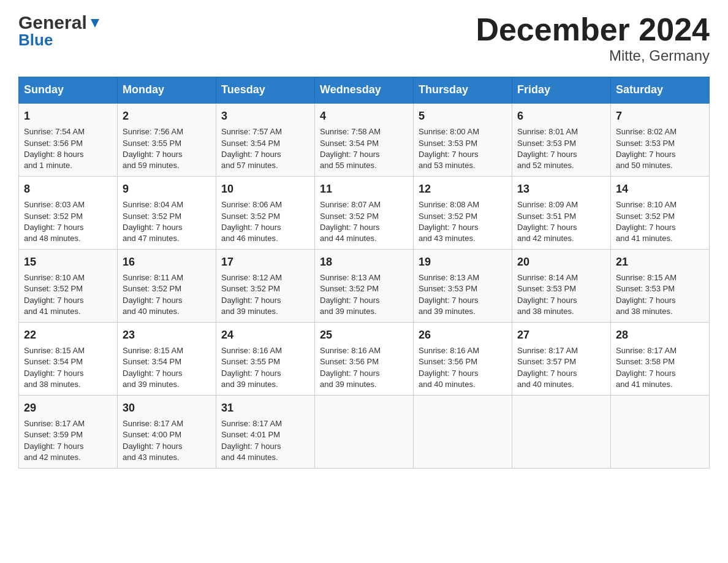 This screenshot has width=728, height=563. What do you see at coordinates (167, 286) in the screenshot?
I see `table-row: 16Sunrise: 8:11 AM Sunset: 3:52 PM Dayli…` at bounding box center [167, 286].